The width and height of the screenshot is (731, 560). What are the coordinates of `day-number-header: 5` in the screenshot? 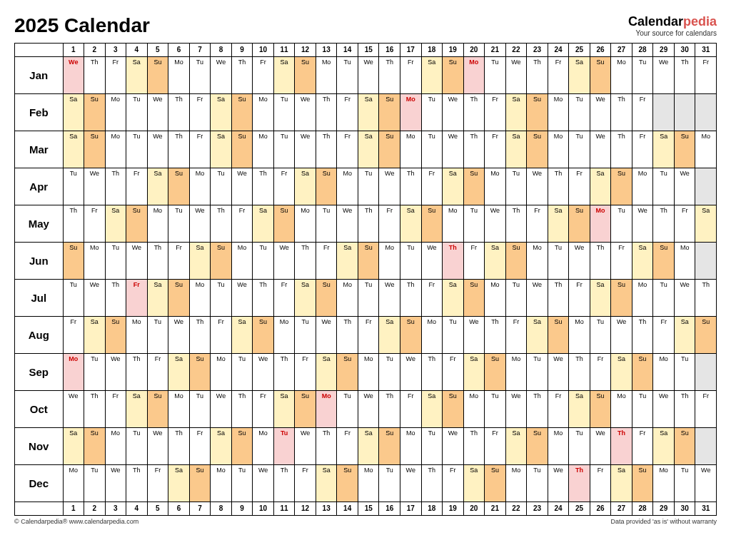 It's located at (158, 50).